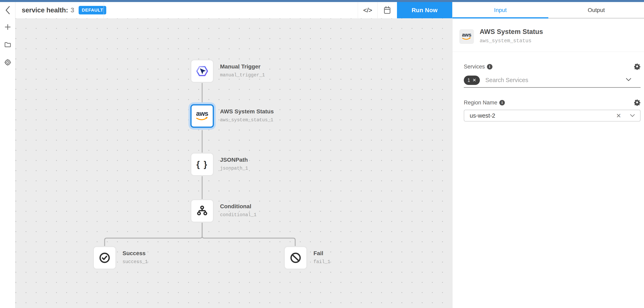  I want to click on run-now-label: Run Now, so click(424, 10).